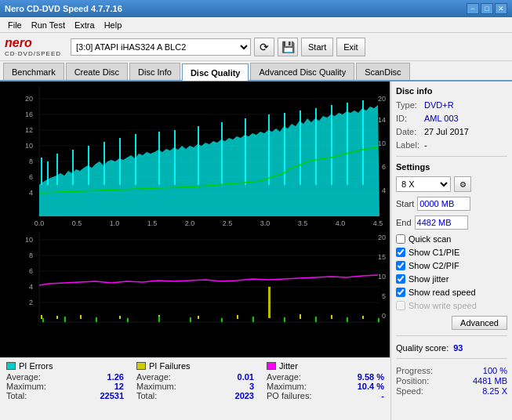  What do you see at coordinates (49, 25) in the screenshot?
I see `menu-run-test: Run Test` at bounding box center [49, 25].